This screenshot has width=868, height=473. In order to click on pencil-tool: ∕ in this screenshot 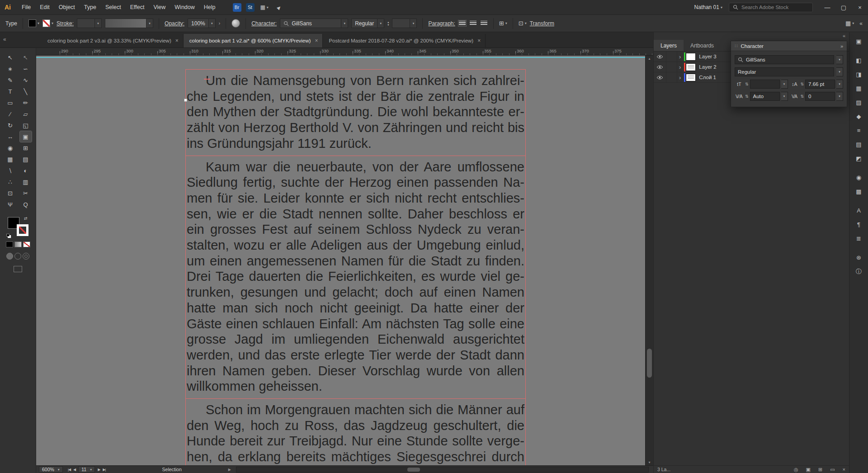, I will do `click(10, 114)`.